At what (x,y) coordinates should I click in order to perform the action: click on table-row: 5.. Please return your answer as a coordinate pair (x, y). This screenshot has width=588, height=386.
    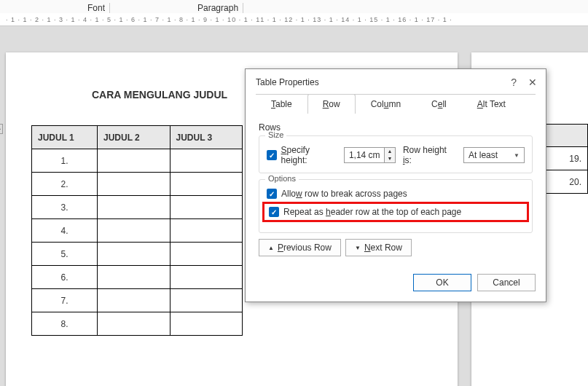
    Looking at the image, I should click on (137, 254).